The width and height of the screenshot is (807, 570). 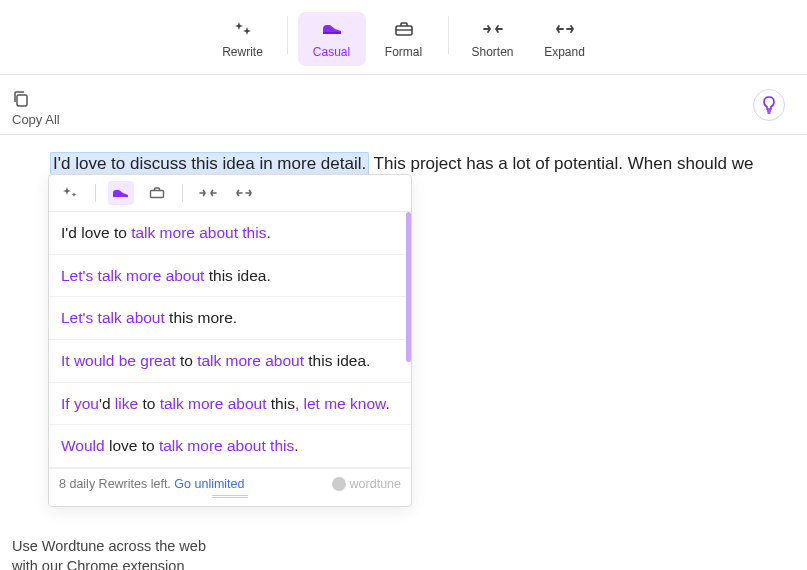 I want to click on suggestion-item: I'd love to talk more about this., so click(x=230, y=234).